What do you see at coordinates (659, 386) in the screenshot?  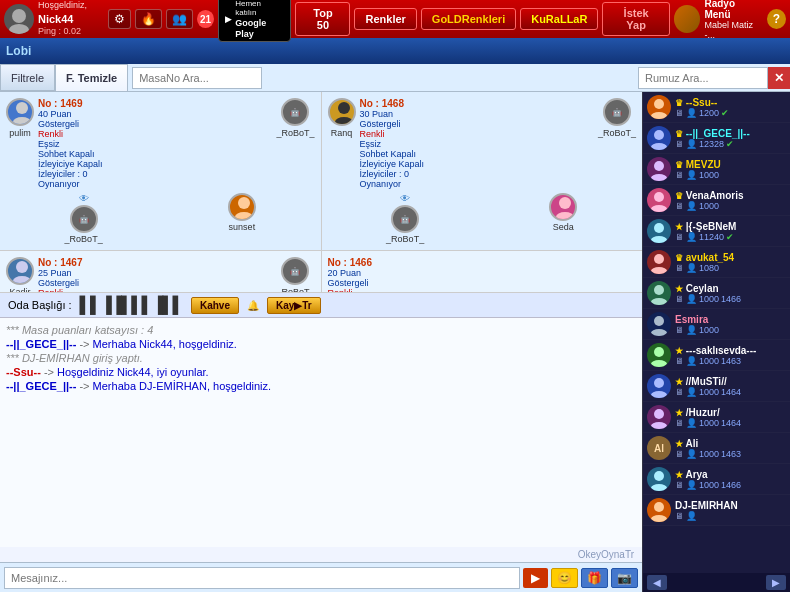 I see `sidebar-avatar-musti` at bounding box center [659, 386].